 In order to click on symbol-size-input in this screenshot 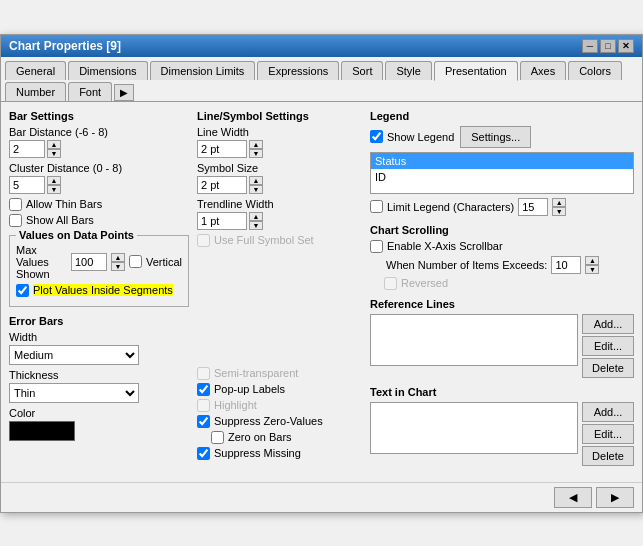, I will do `click(222, 185)`.